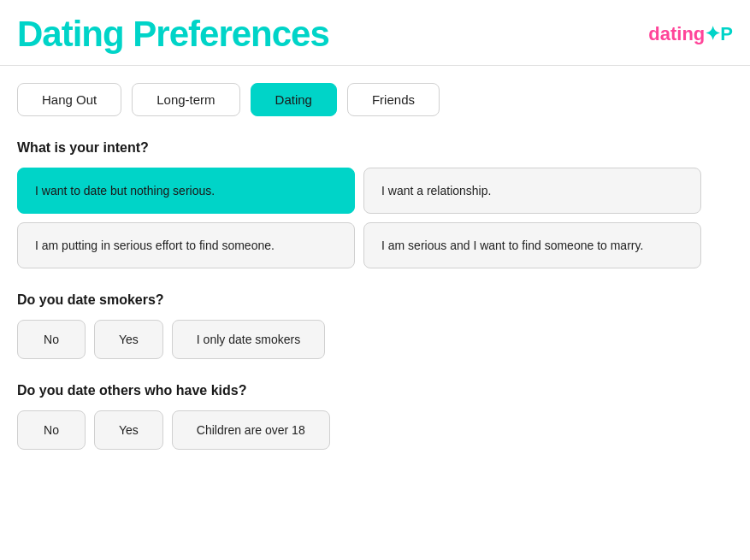 The height and width of the screenshot is (560, 750). I want to click on tab-longterm: Long-term, so click(186, 99).